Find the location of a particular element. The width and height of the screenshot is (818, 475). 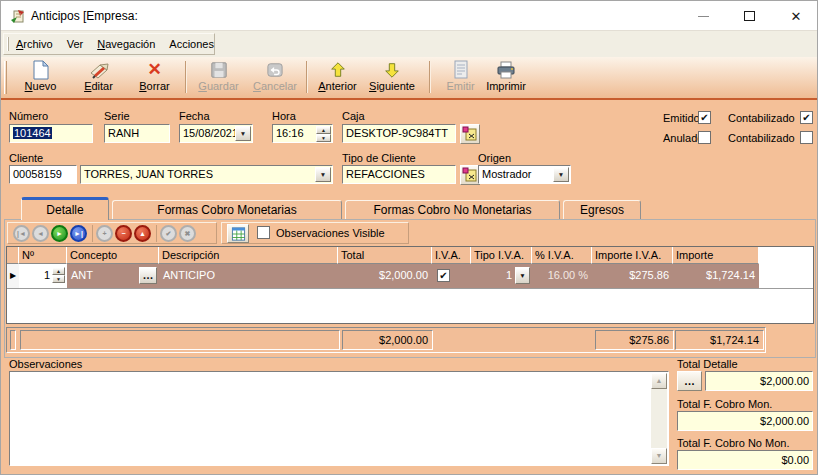

editar-button: Editar is located at coordinates (98, 78).